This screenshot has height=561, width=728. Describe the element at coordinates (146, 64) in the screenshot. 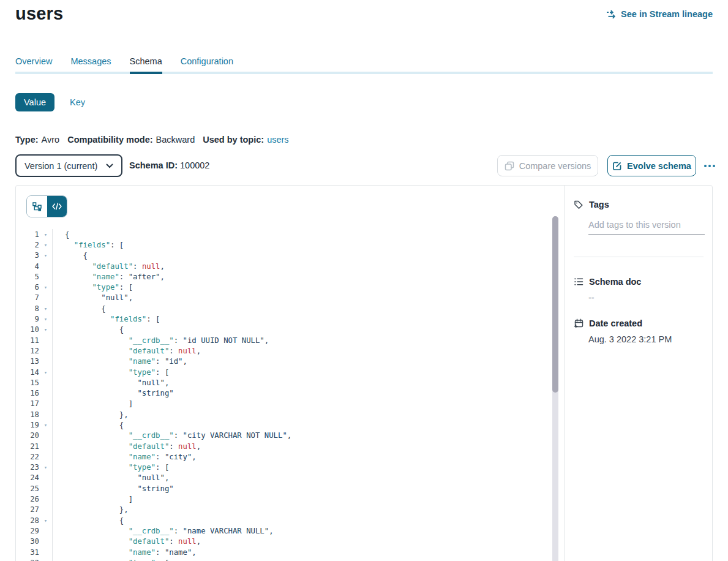

I see `tab-schema: Schema` at that location.